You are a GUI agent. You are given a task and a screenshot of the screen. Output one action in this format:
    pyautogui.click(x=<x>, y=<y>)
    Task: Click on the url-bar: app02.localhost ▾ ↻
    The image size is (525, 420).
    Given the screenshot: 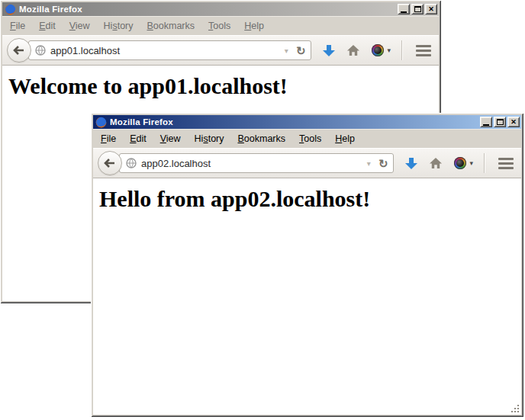 What is the action you would take?
    pyautogui.click(x=256, y=163)
    